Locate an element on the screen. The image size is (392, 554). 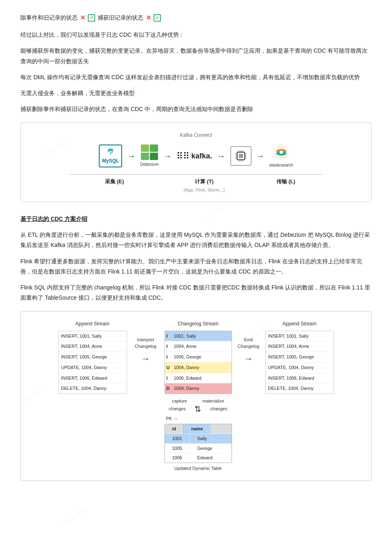
stage-collect: 采集 (E) is located at coordinates (114, 184).